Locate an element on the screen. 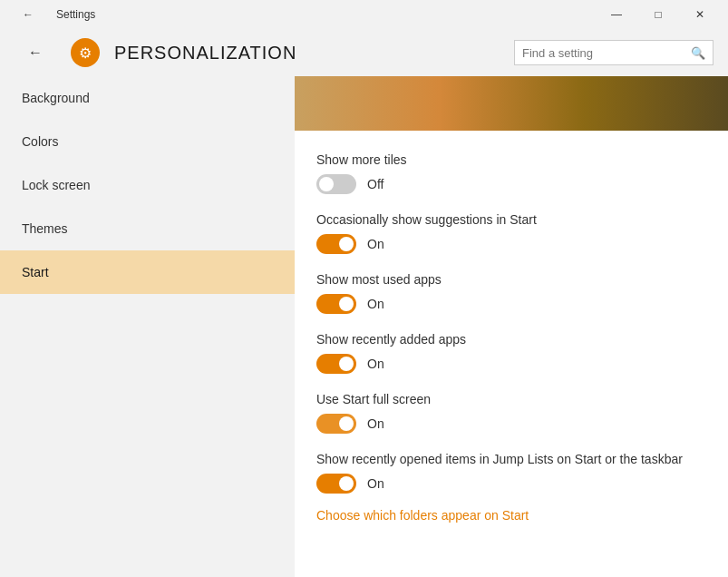 The image size is (728, 577). maximize-button: □ is located at coordinates (658, 15).